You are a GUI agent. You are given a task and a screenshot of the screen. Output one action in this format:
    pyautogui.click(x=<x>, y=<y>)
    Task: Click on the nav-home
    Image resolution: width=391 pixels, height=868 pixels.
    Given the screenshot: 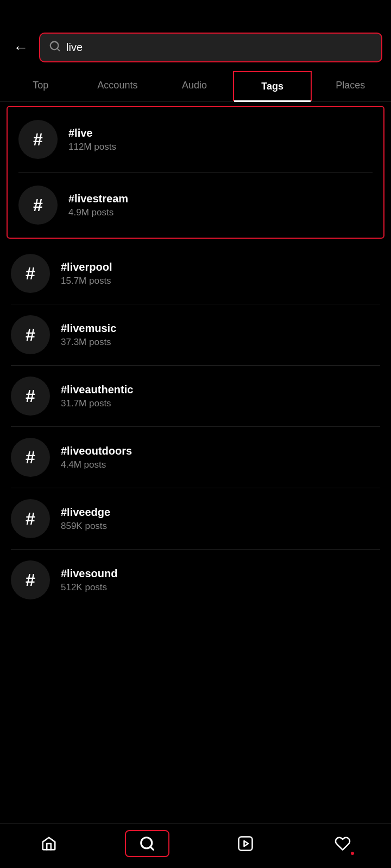 What is the action you would take?
    pyautogui.click(x=49, y=844)
    